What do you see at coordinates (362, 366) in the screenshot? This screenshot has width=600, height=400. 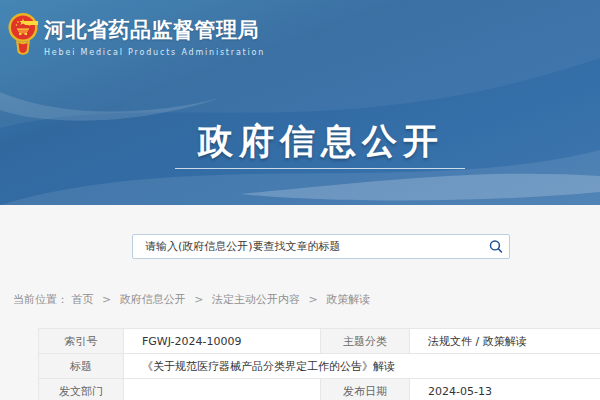 I see `title-value: 《关于规范医疗器械产品分类界定工作的公告》解读` at bounding box center [362, 366].